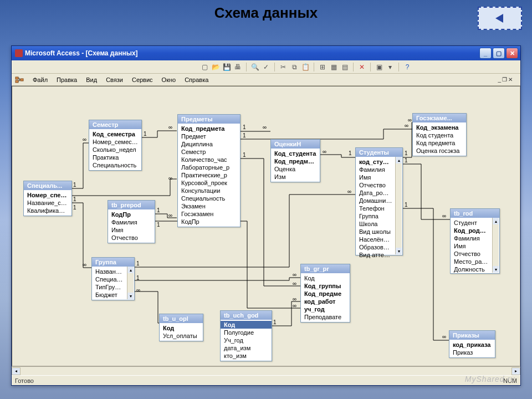 The width and height of the screenshot is (532, 399). I want to click on field: Код_родител, so click(472, 231).